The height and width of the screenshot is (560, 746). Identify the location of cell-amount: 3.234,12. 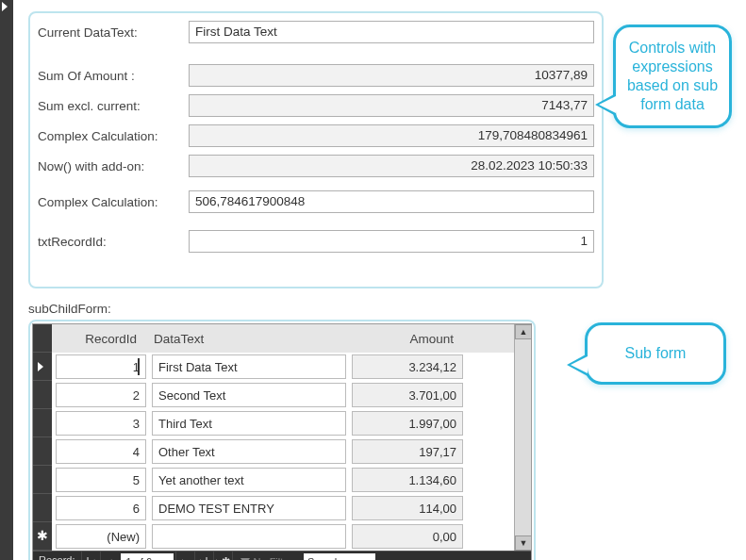
(407, 367).